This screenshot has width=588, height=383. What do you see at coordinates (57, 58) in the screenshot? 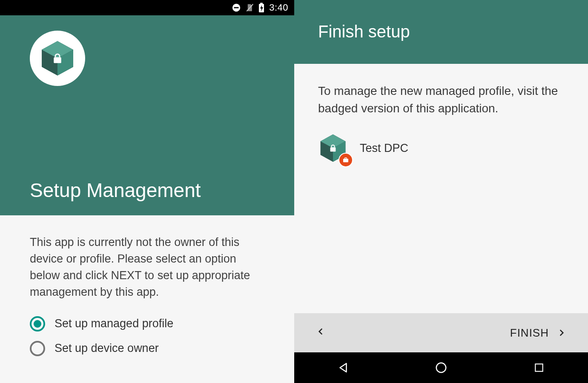
I see `app-hexagon-icon` at bounding box center [57, 58].